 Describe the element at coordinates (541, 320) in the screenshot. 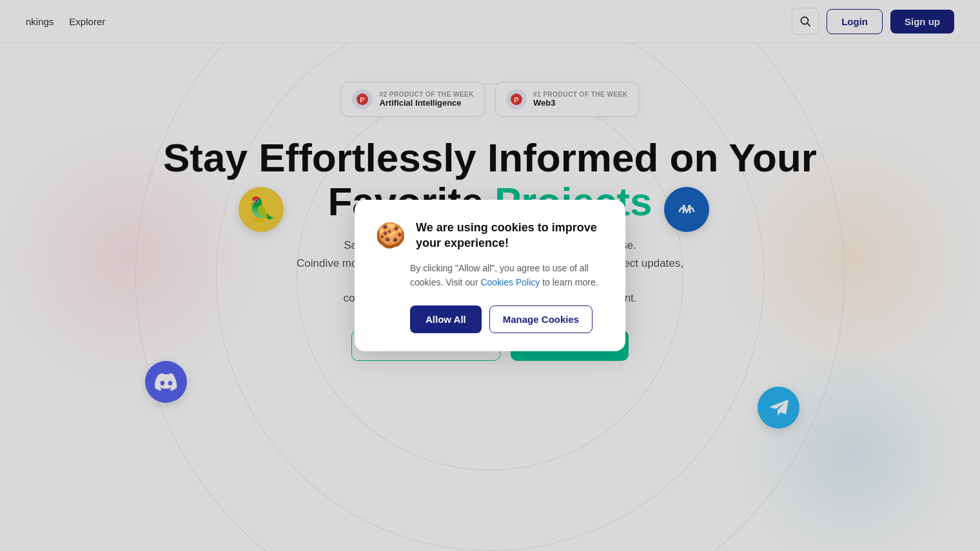

I see `manage-cookies-button: Manage Cookies` at that location.